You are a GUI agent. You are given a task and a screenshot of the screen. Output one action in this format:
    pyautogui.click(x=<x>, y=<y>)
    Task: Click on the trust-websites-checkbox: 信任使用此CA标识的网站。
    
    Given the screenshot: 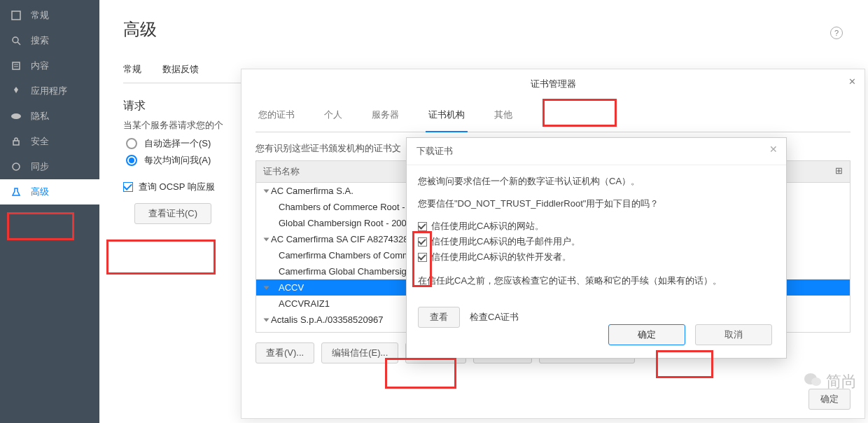 What is the action you would take?
    pyautogui.click(x=596, y=226)
    